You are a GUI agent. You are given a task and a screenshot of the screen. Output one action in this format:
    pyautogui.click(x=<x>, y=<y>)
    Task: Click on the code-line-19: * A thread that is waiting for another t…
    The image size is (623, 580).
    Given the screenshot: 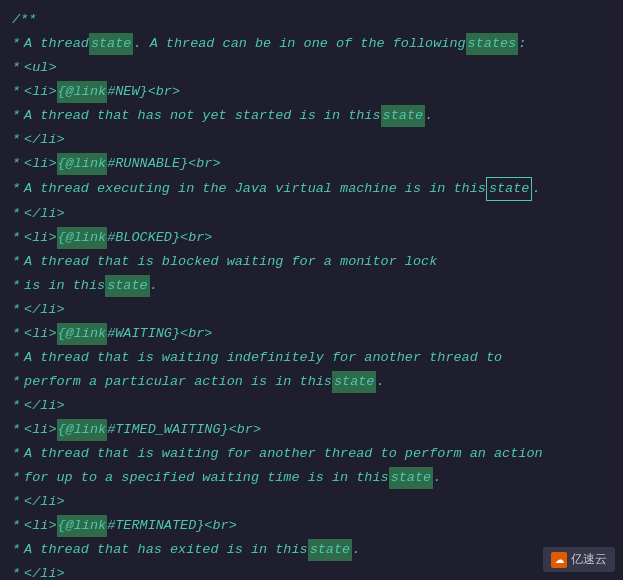 What is the action you would take?
    pyautogui.click(x=312, y=454)
    